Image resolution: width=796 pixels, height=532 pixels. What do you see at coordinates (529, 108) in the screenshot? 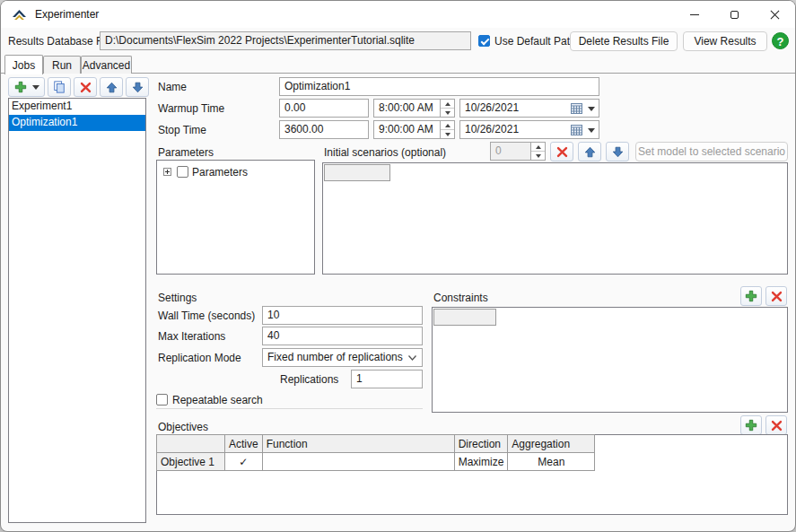
I see `warmup-date-input: 10/26/2021` at bounding box center [529, 108].